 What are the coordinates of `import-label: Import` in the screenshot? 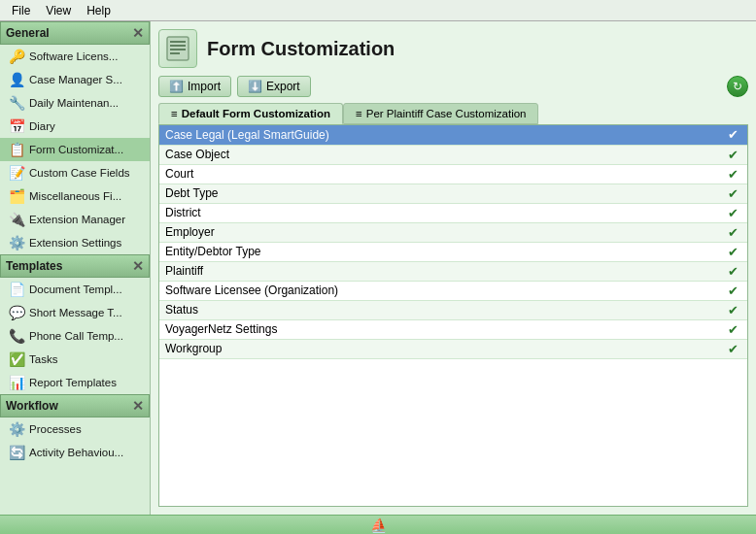 It's located at (204, 86).